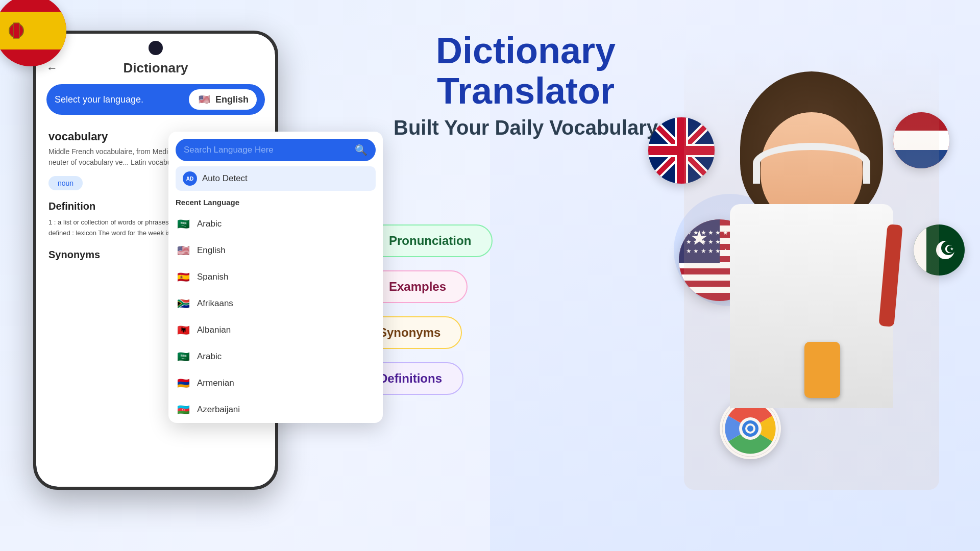  Describe the element at coordinates (266, 150) in the screenshot. I see `search-placeholder-text: Search Language Here` at that location.